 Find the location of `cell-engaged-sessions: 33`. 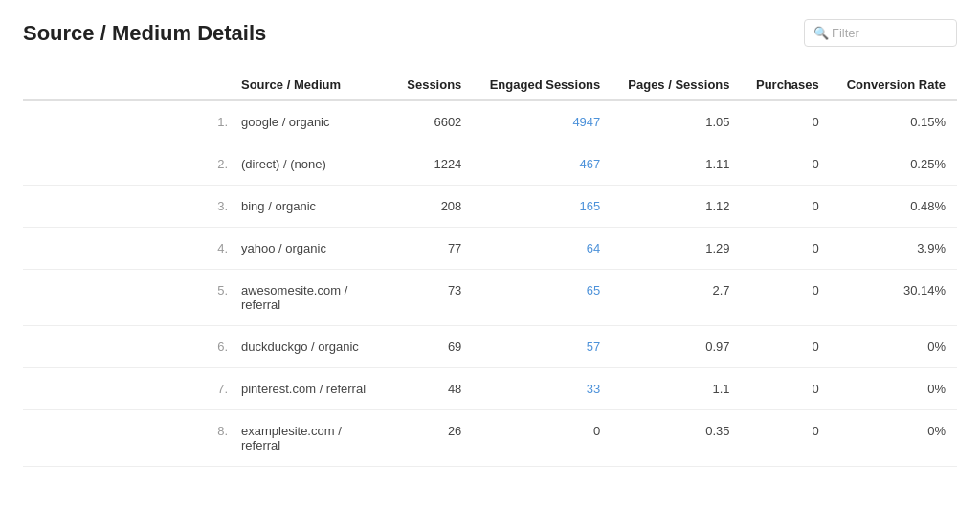

cell-engaged-sessions: 33 is located at coordinates (542, 389).